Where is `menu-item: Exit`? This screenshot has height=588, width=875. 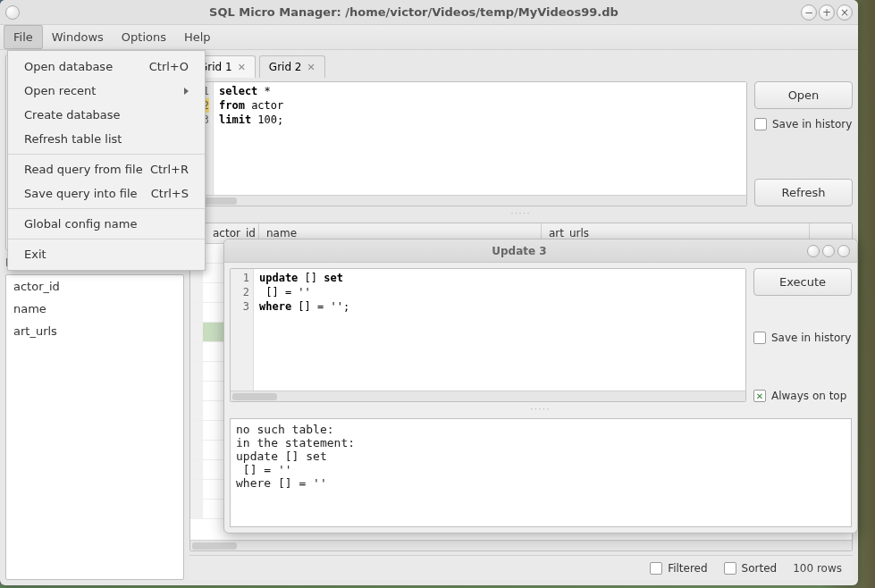
menu-item: Exit is located at coordinates (106, 254).